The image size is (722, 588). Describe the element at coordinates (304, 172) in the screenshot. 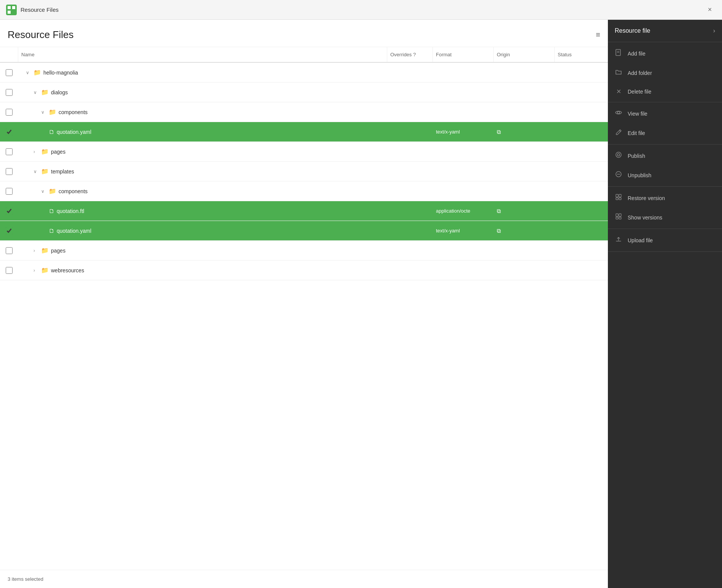

I see `table-row: ∨ 📁 templates` at that location.